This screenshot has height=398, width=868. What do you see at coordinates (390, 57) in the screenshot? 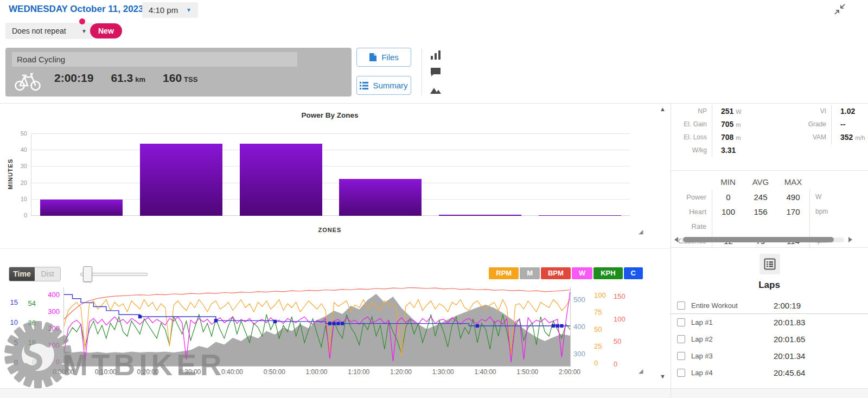
I see `files-button-label: Files` at bounding box center [390, 57].